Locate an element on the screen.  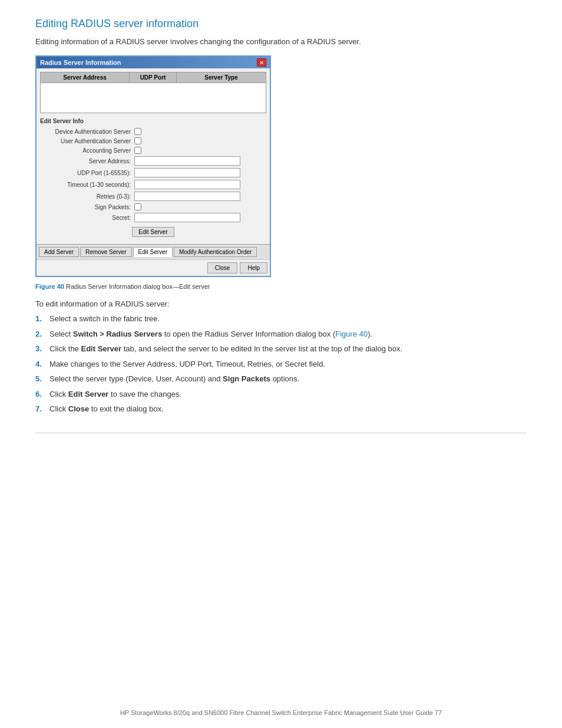
step-3-text: Click the Edit Server tab, and select th… is located at coordinates (288, 349).